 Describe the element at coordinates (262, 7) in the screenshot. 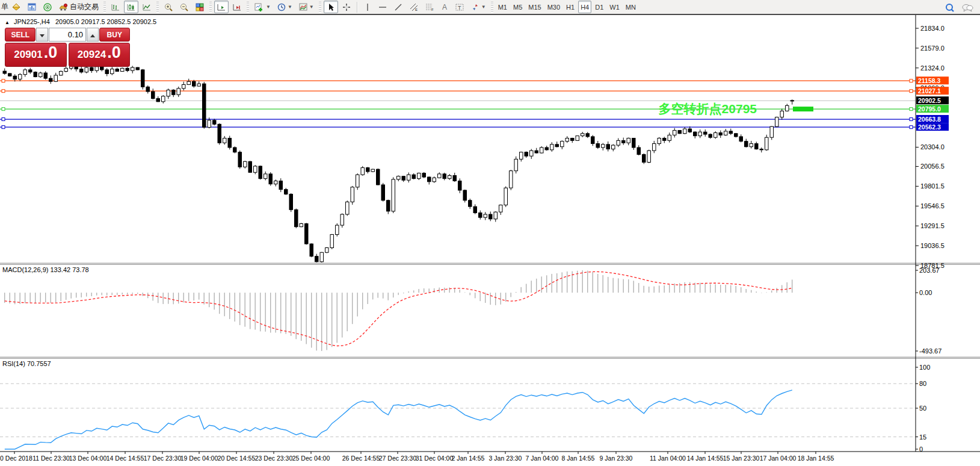

I see `new-chart-button: ▼` at that location.